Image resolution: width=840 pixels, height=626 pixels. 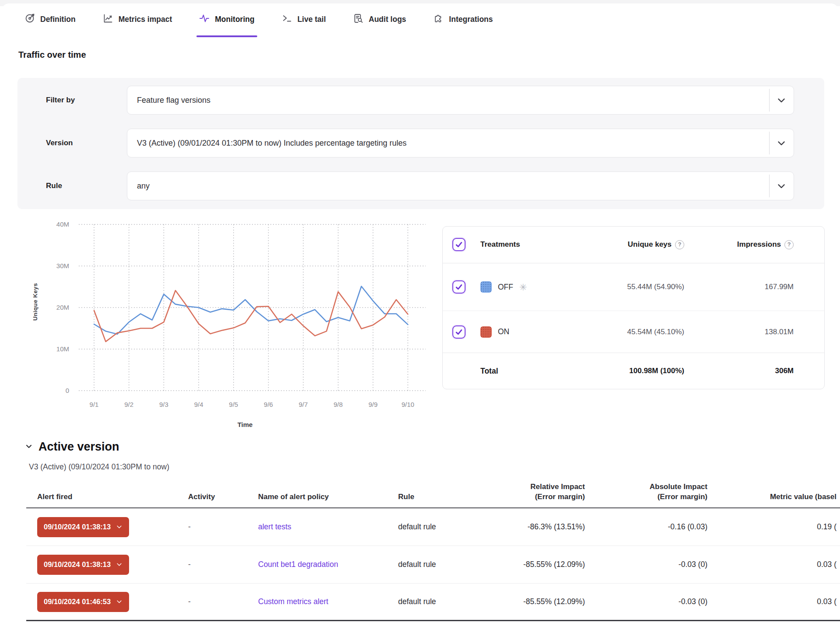 What do you see at coordinates (298, 564) in the screenshot?
I see `alert-policy-link: Count bet1 degradation` at bounding box center [298, 564].